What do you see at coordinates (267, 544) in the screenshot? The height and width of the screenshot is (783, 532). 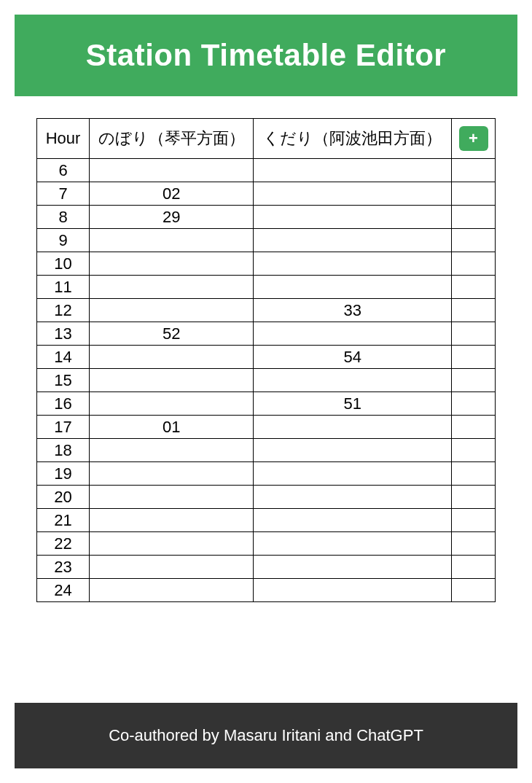 I see `table-row: 22` at bounding box center [267, 544].